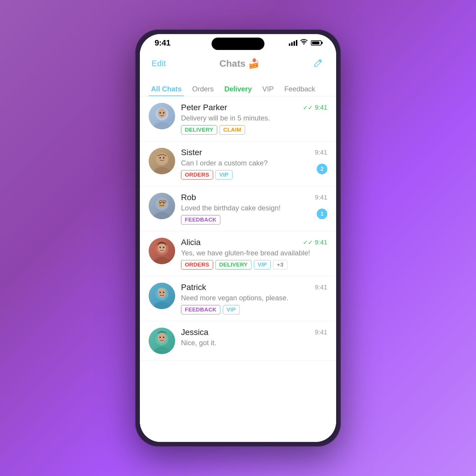 The image size is (476, 476). What do you see at coordinates (254, 332) in the screenshot?
I see `chat-header: Jessica 9:41` at bounding box center [254, 332].